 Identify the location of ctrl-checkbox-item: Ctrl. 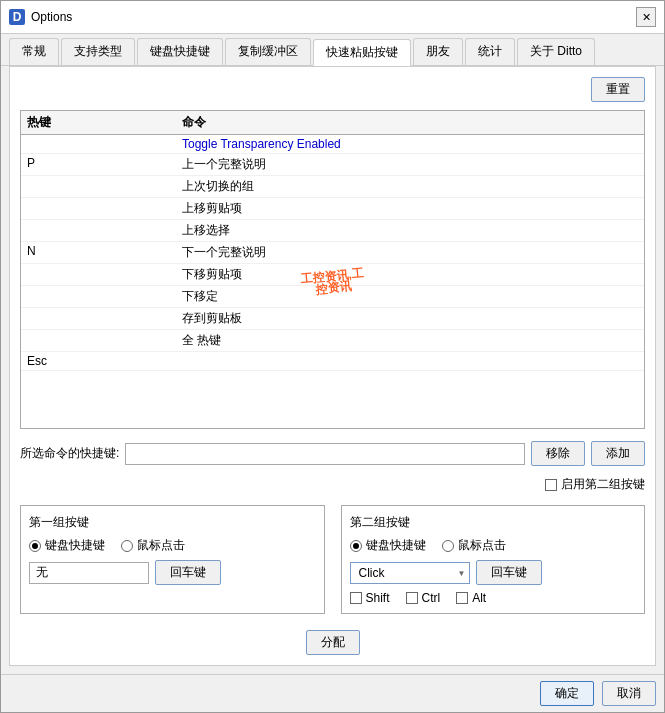
(424, 598).